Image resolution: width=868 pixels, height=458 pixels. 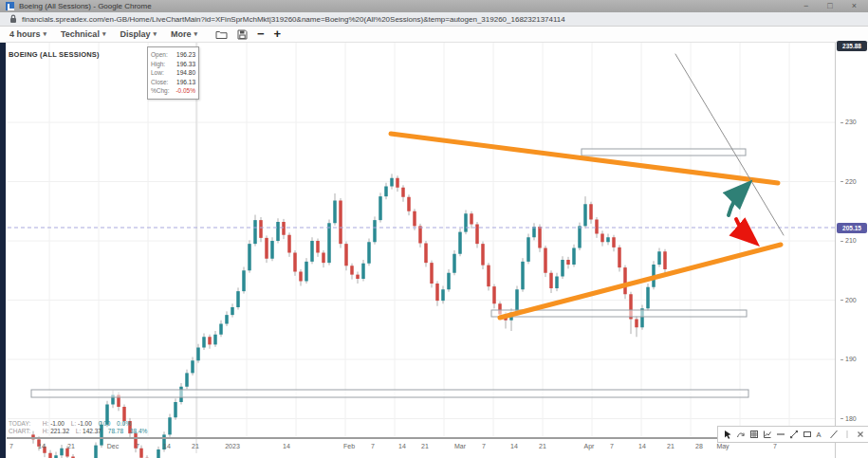 I want to click on time-tick-label: 2023, so click(x=232, y=446).